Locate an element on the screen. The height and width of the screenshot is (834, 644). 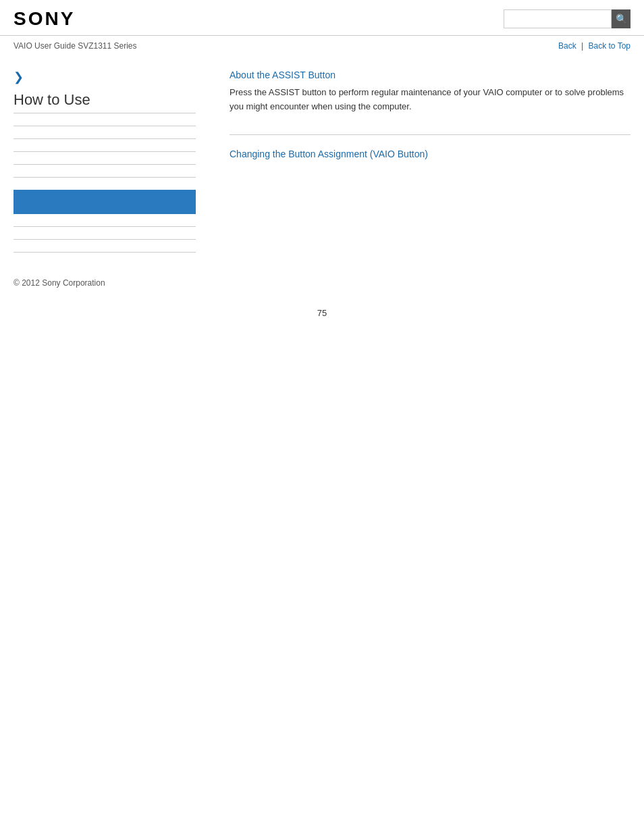
header: SONY 🔍 is located at coordinates (322, 18).